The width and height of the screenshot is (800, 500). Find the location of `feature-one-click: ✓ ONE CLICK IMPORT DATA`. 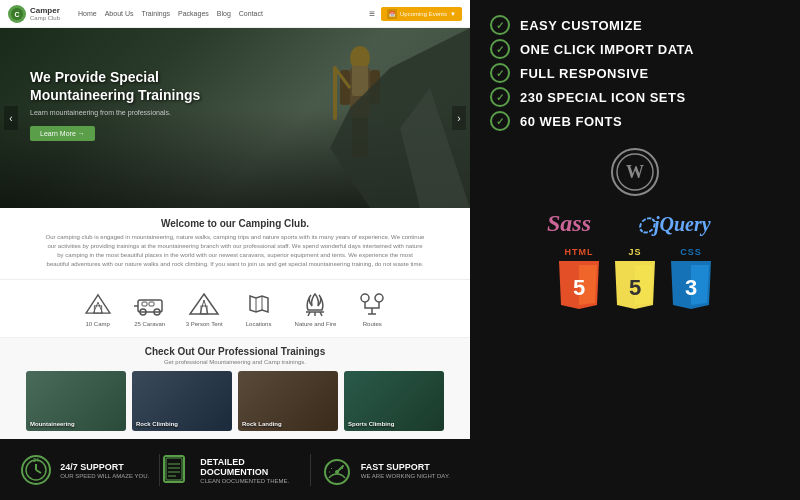

feature-one-click: ✓ ONE CLICK IMPORT DATA is located at coordinates (635, 49).